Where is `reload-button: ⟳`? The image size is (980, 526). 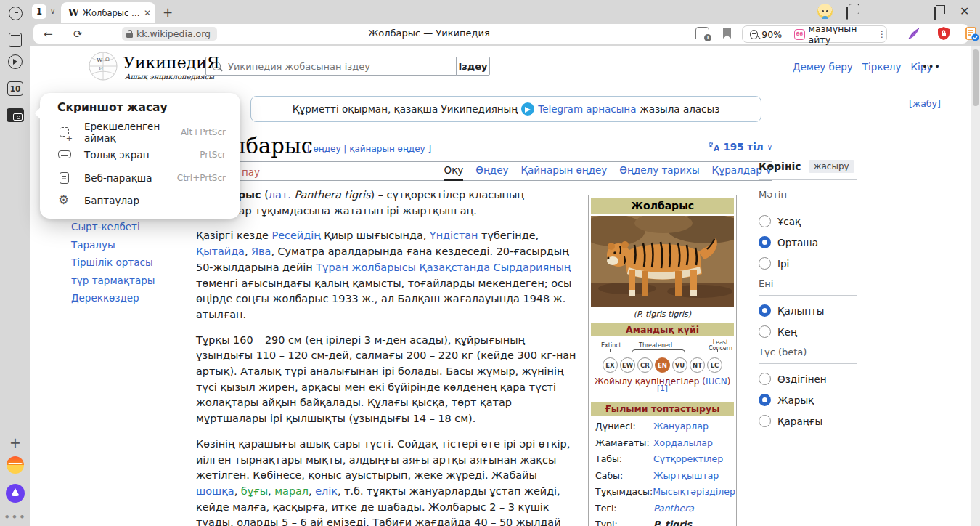 reload-button: ⟳ is located at coordinates (78, 34).